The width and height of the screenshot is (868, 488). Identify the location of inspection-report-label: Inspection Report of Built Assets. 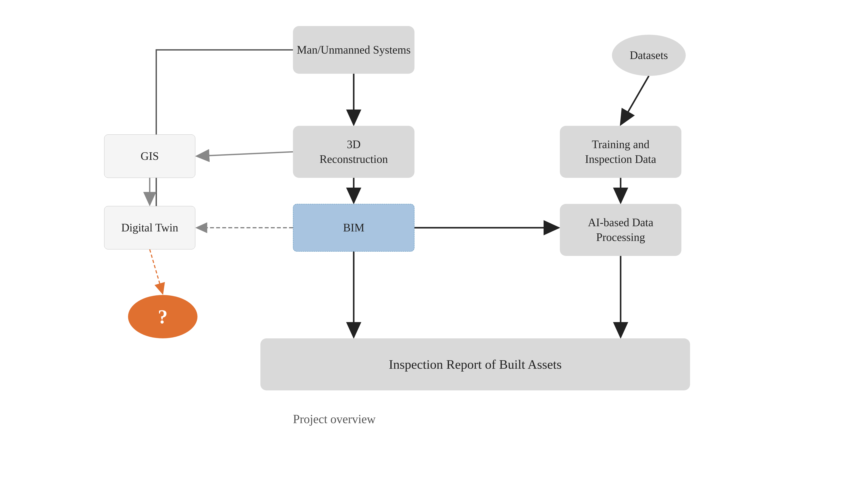
(475, 364).